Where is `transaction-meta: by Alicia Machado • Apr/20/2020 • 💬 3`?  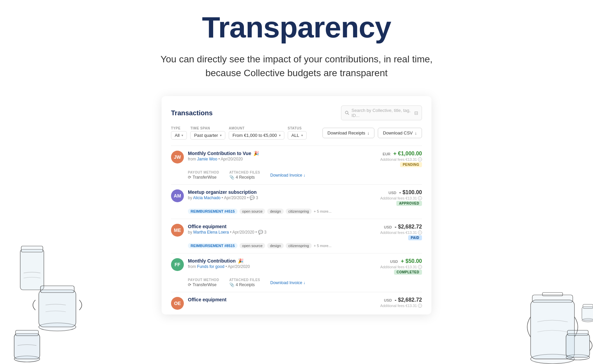 transaction-meta: by Alicia Machado • Apr/20/2020 • 💬 3 is located at coordinates (223, 198).